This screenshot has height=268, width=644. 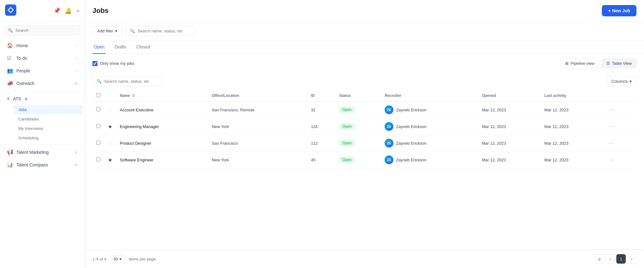 I want to click on columns-button: Columns ▾, so click(x=622, y=81).